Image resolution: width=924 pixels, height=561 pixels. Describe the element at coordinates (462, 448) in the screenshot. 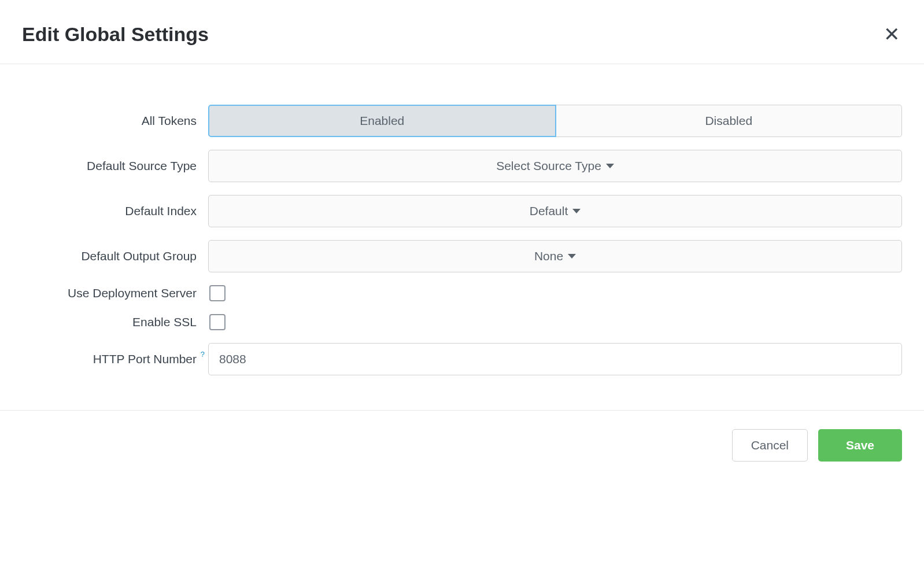

I see `modal-footer: Cancel Save` at that location.